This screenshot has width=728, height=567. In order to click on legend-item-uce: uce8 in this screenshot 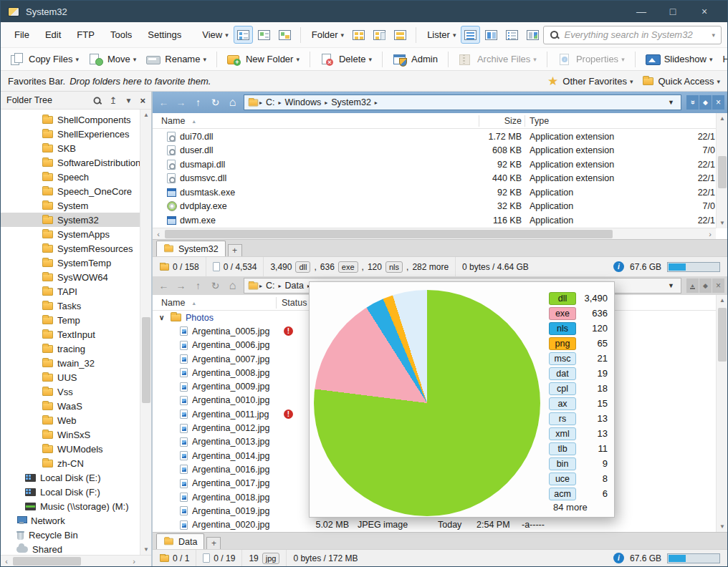, I will do `click(578, 478)`.